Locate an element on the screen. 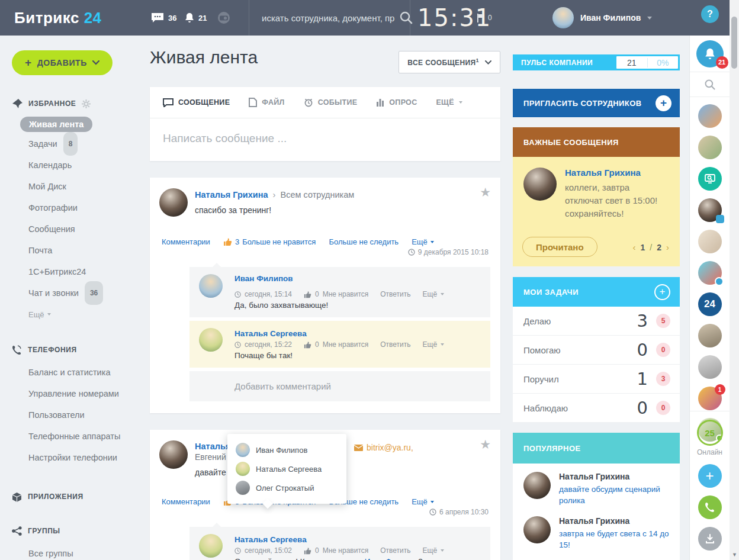 This screenshot has height=560, width=739. gear-icon is located at coordinates (86, 104).